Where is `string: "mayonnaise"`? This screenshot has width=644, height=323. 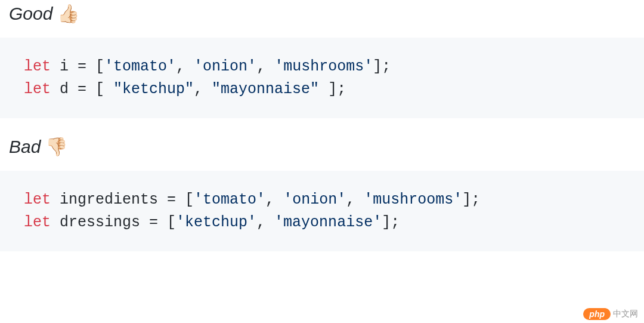 string: "mayonnaise" is located at coordinates (265, 90).